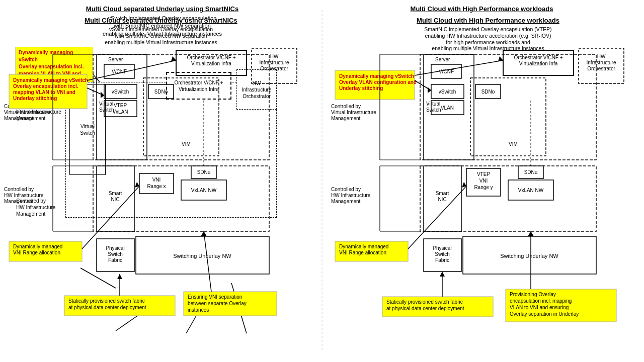 This screenshot has height=362, width=644. What do you see at coordinates (540, 301) in the screenshot?
I see `svg-text: encapsulation incl. mapping` at bounding box center [540, 301].